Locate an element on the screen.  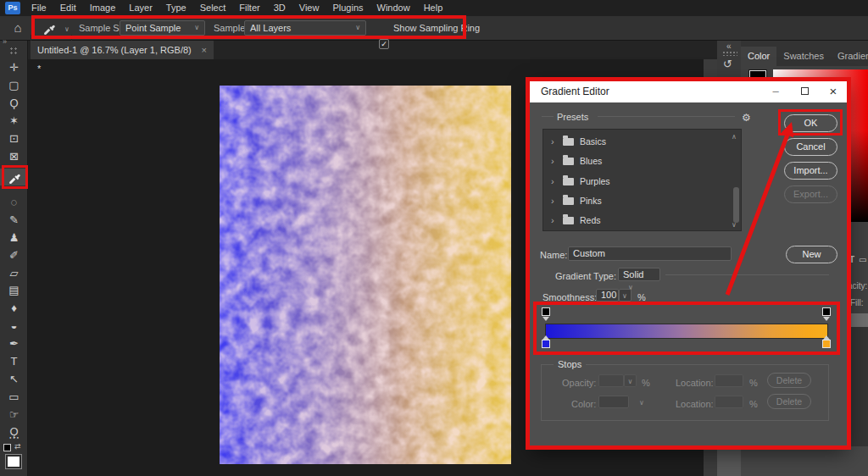
tab-gradients: Gradients is located at coordinates (849, 56).